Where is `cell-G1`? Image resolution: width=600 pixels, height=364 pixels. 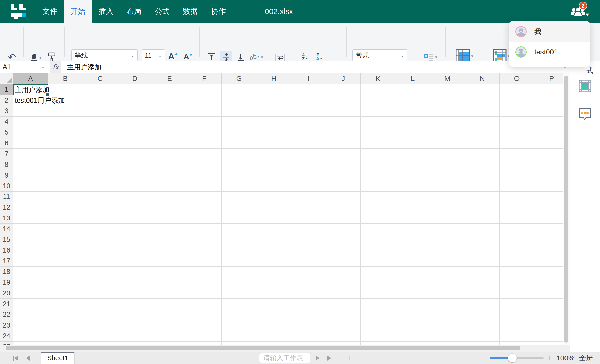
cell-G1 is located at coordinates (239, 90).